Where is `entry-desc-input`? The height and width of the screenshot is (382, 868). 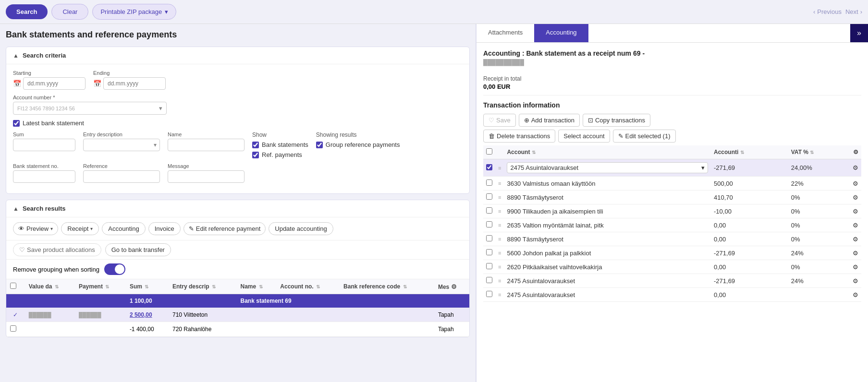 entry-desc-input is located at coordinates (120, 145).